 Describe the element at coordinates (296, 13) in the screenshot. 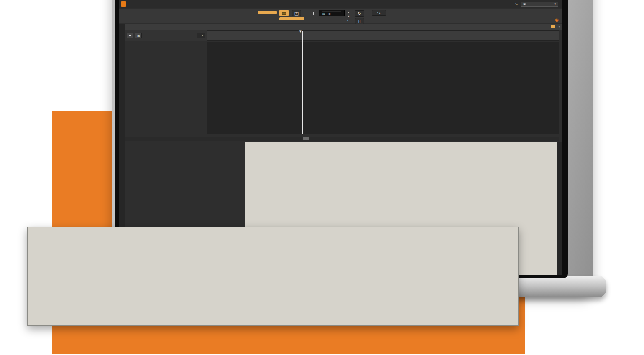

I see `marks-button: ◳` at that location.